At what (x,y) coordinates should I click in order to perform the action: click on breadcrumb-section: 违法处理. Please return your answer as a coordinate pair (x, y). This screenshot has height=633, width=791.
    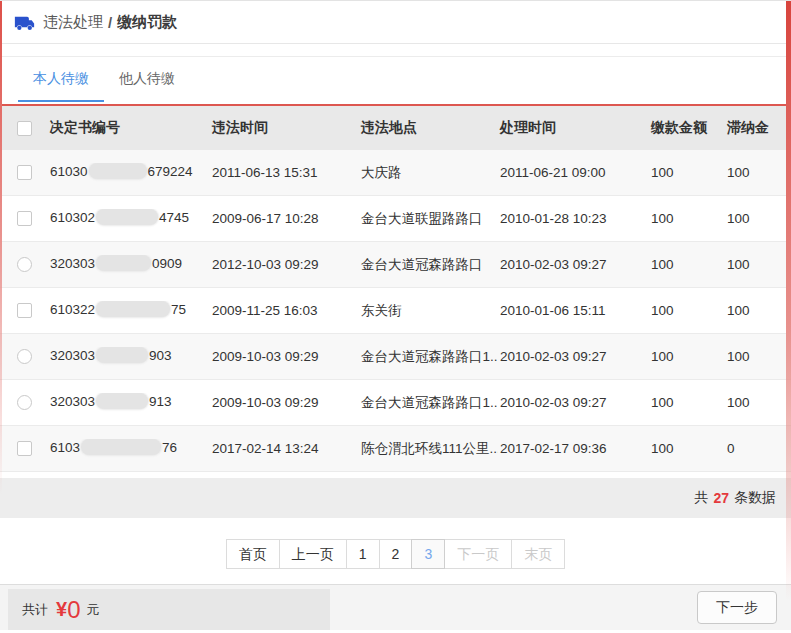
    Looking at the image, I should click on (73, 22).